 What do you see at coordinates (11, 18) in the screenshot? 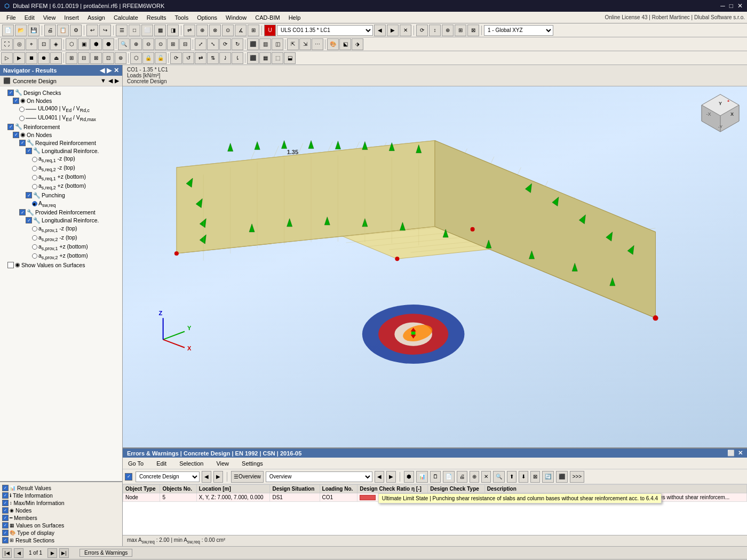
I see `menu-file: File` at bounding box center [11, 18].